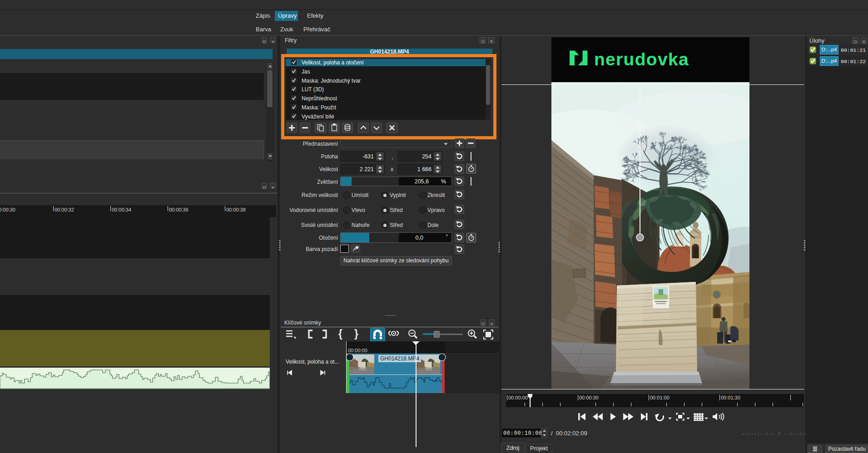  Describe the element at coordinates (589, 398) in the screenshot. I see `svg-text: 00:00:30` at that location.